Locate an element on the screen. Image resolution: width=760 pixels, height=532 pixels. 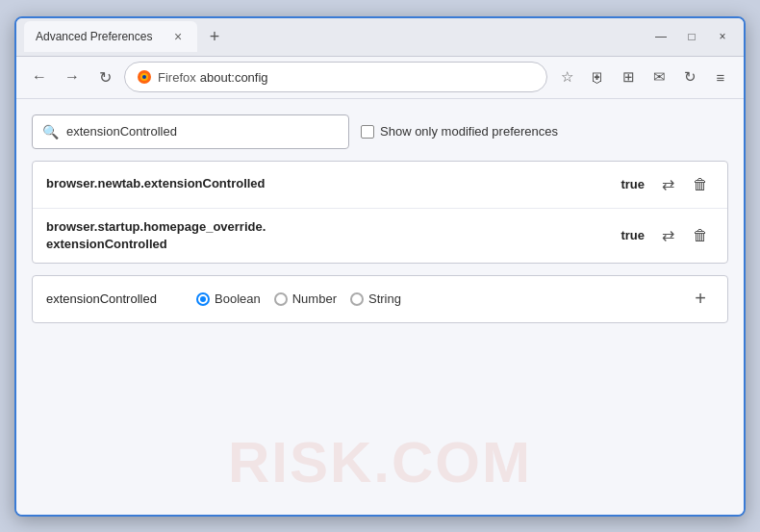
sync-icon: ↻ is located at coordinates (690, 77).